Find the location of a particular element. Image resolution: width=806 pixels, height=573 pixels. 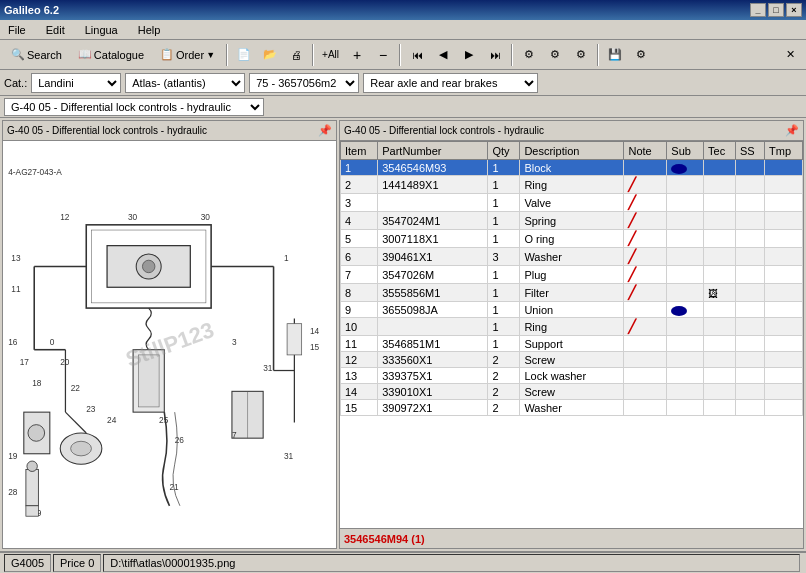

table-row: 2 1441489X1 1 Ring ╱ is located at coordinates (572, 185).